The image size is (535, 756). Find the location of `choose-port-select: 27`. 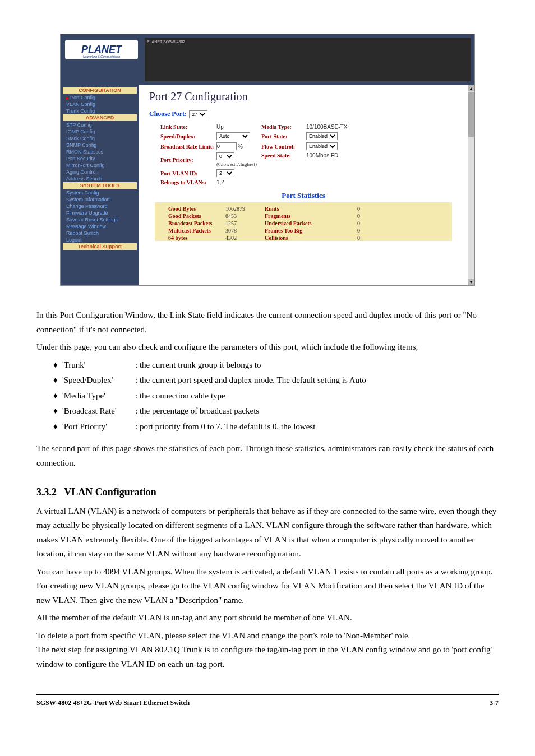

choose-port-select: 27 is located at coordinates (199, 114).